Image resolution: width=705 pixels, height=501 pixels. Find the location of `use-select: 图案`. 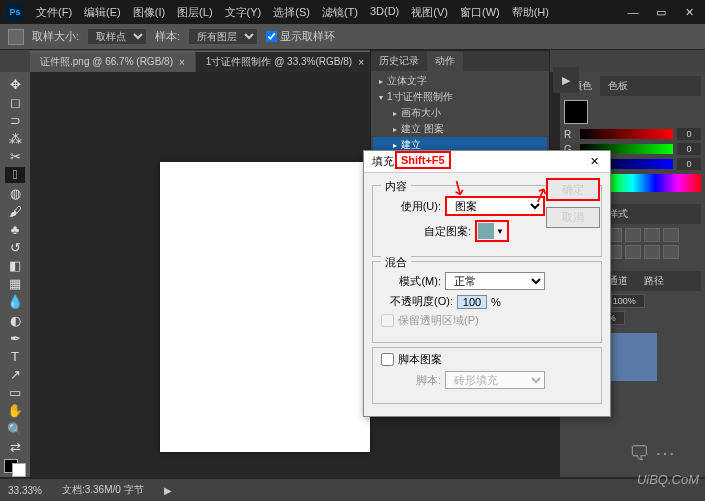

use-select: 图案 is located at coordinates (495, 206).